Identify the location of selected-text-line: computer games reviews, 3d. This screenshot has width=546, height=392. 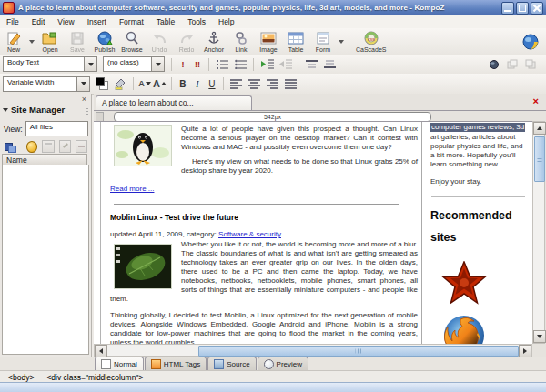
(478, 127).